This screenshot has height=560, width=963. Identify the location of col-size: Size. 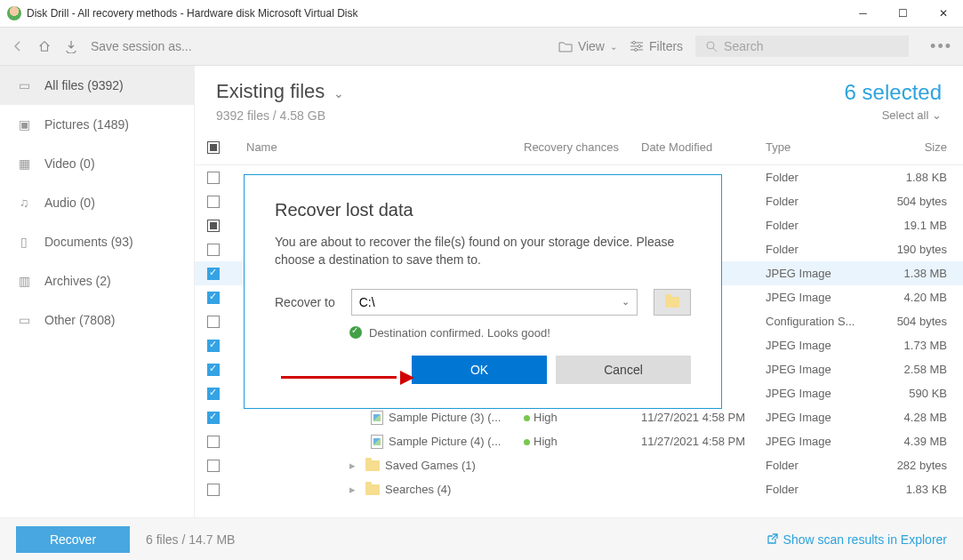
(919, 148).